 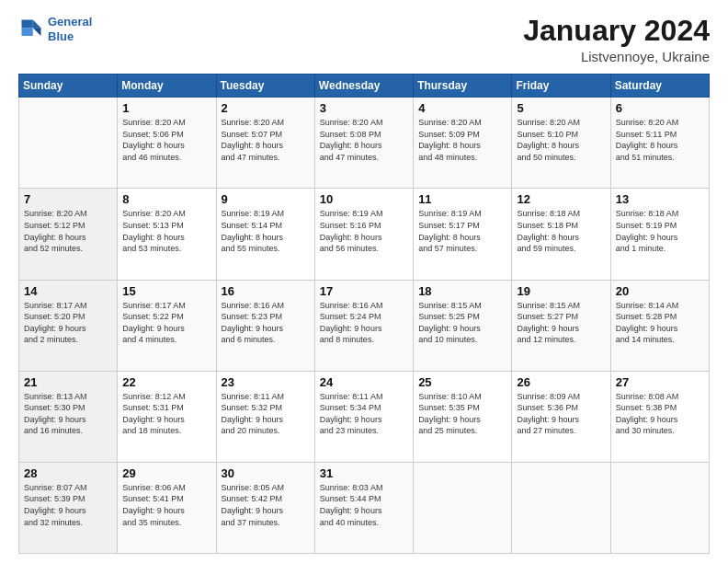 I want to click on calendar-cell: 7Sunrise: 8:20 AM Sunset: 5:12 PM Daylig…, so click(x=68, y=234).